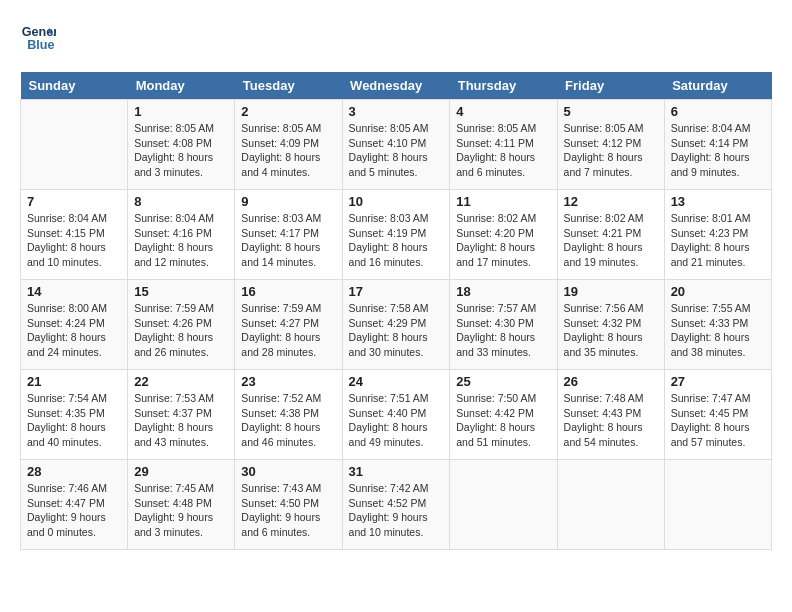 The height and width of the screenshot is (612, 792). I want to click on day-info: Sunrise: 7:42 AMSunset: 4:52 PMDaylight:…, so click(396, 510).